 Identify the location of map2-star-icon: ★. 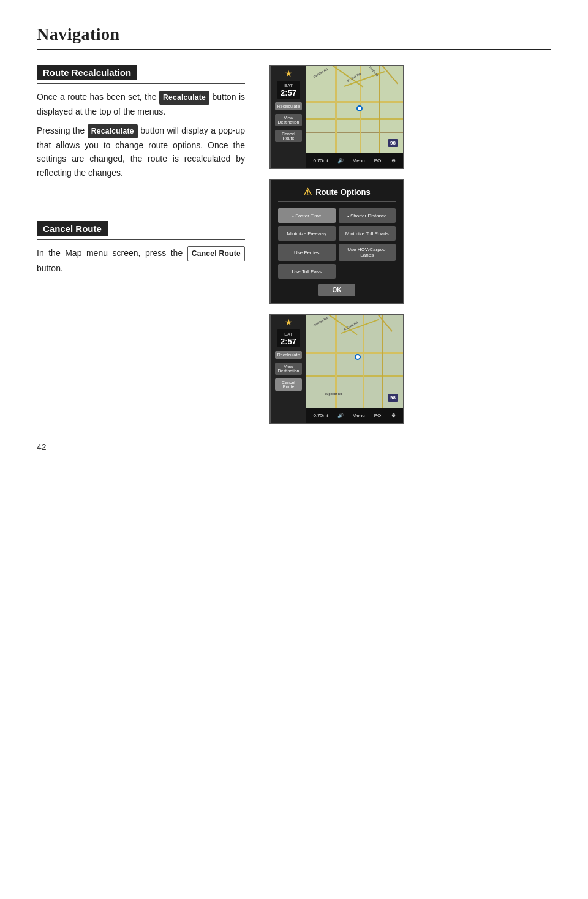
(289, 322).